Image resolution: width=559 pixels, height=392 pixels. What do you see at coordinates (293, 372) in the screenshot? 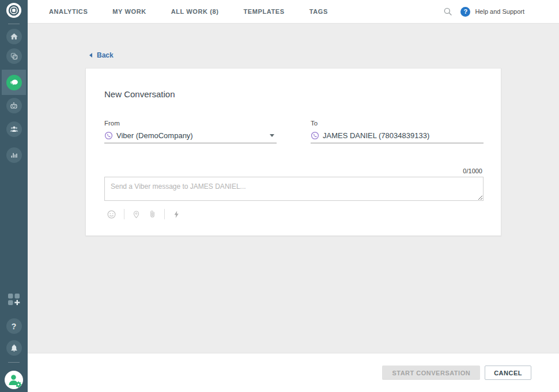
I see `footer-bar: START CONVERSATION CANCEL` at bounding box center [293, 372].